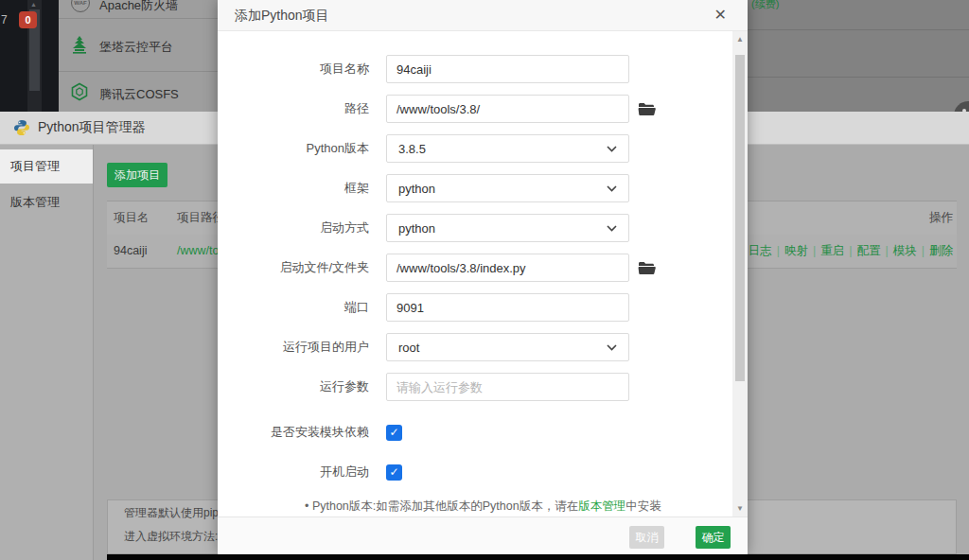 The width and height of the screenshot is (969, 560). Describe the element at coordinates (507, 228) in the screenshot. I see `start-mode-select: python` at that location.